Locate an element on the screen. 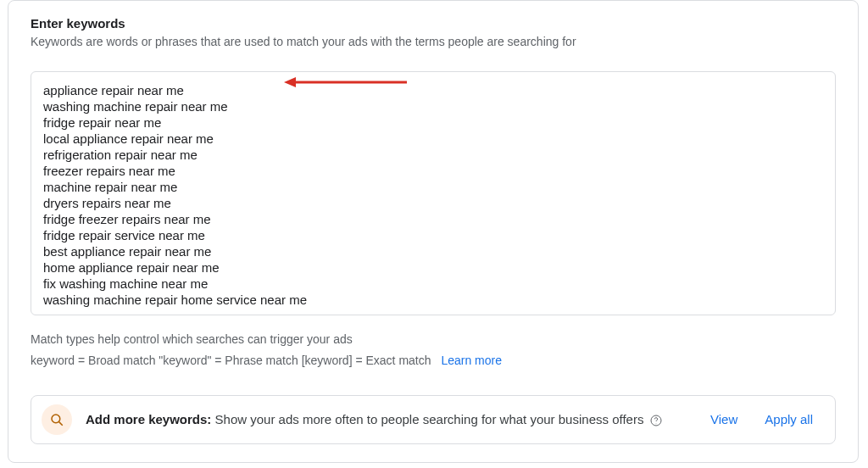 Image resolution: width=868 pixels, height=468 pixels. add-more-text: Add more keywords: Show your ads more of… is located at coordinates (388, 420).